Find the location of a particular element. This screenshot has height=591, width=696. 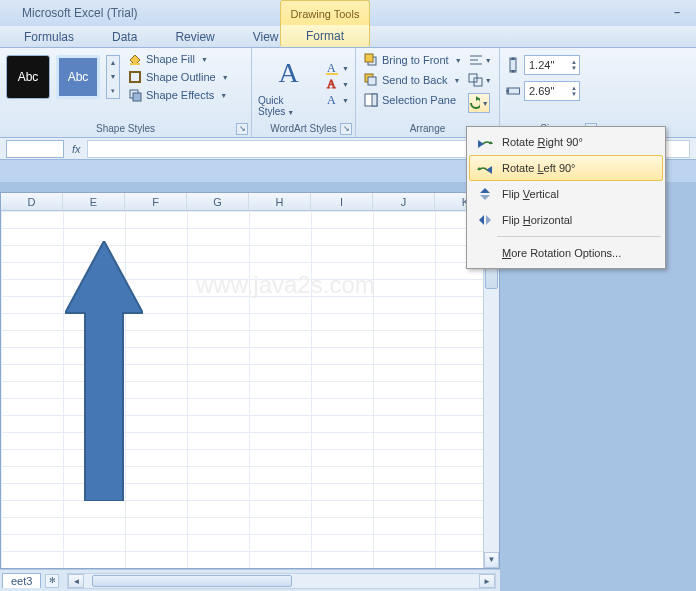

tab-formulas: Formulas is located at coordinates (49, 37).